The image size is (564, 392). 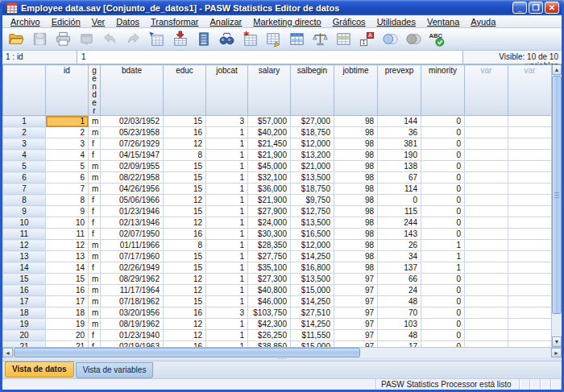 I want to click on cell-jobtime-row19: 97, so click(x=356, y=324).